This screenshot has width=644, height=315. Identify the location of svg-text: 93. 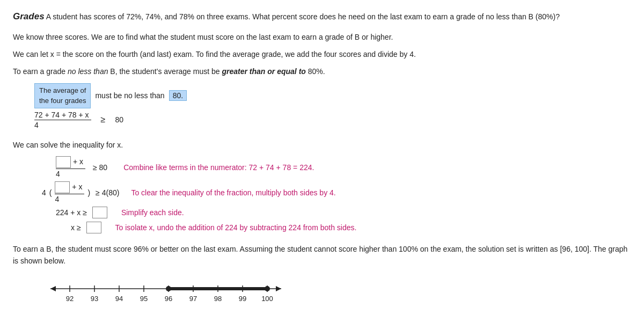
(94, 298).